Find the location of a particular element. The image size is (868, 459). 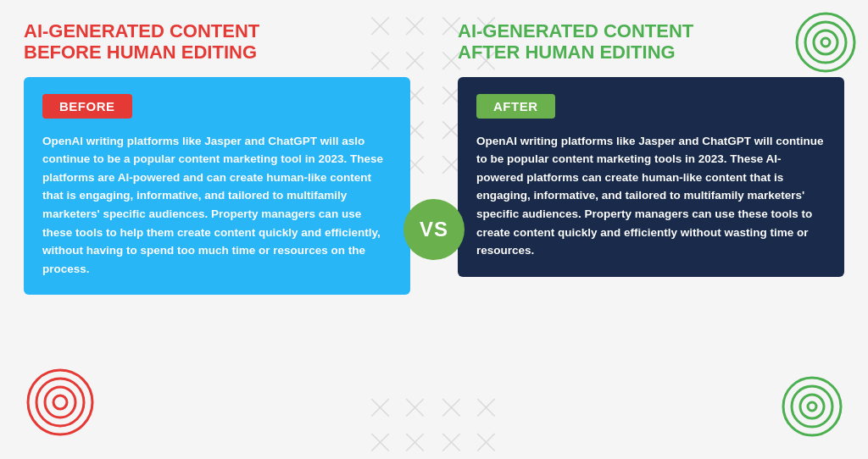

before-badge: BEFORE is located at coordinates (87, 107).